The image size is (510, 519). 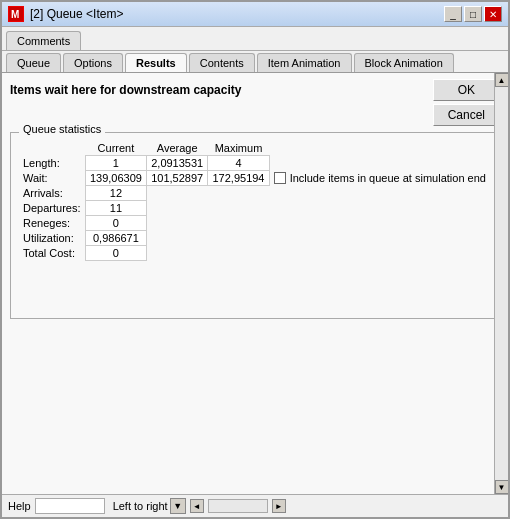 What do you see at coordinates (380, 208) in the screenshot?
I see `departures-extra` at bounding box center [380, 208].